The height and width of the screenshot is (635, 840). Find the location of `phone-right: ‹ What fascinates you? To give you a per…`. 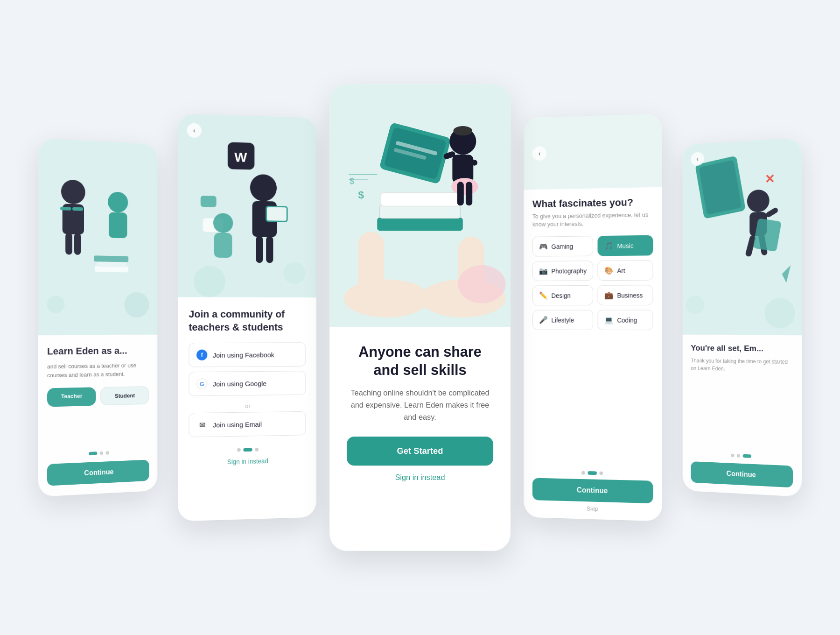

phone-right: ‹ What fascinates you? To give you a per… is located at coordinates (593, 318).